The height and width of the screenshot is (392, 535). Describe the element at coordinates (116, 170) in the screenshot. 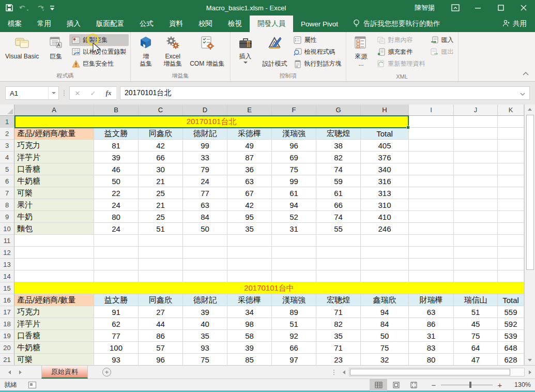

I see `cell: 46` at that location.